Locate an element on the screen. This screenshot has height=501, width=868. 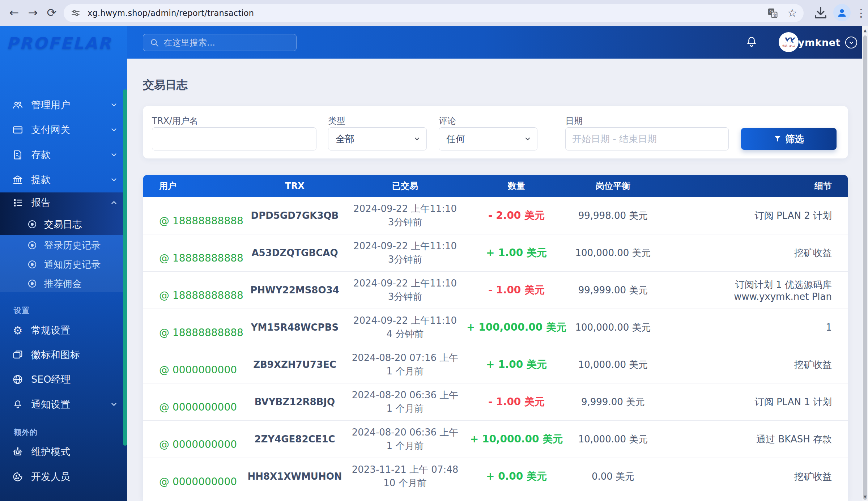
sidebar-subitem-transaction-log: 交易日志 is located at coordinates (64, 224).